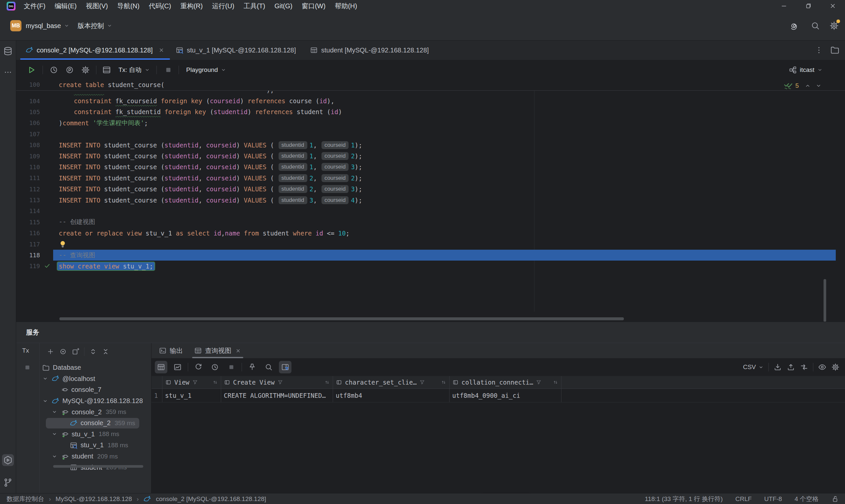 The image size is (845, 504). What do you see at coordinates (95, 379) in the screenshot?
I see `tree-item-@localhost: @localhost` at bounding box center [95, 379].